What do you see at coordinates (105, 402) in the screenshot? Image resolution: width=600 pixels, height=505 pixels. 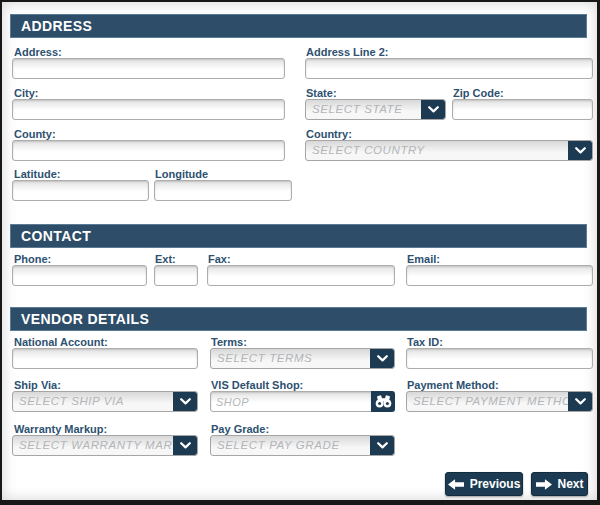 I see `ship-via-select: SELECT SHIP VIA` at bounding box center [105, 402].